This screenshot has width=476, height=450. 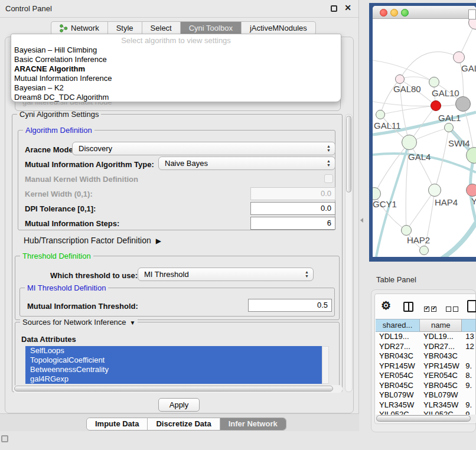 What do you see at coordinates (426, 366) in the screenshot?
I see `table-row: YPR145WYPR145W9.` at bounding box center [426, 366].